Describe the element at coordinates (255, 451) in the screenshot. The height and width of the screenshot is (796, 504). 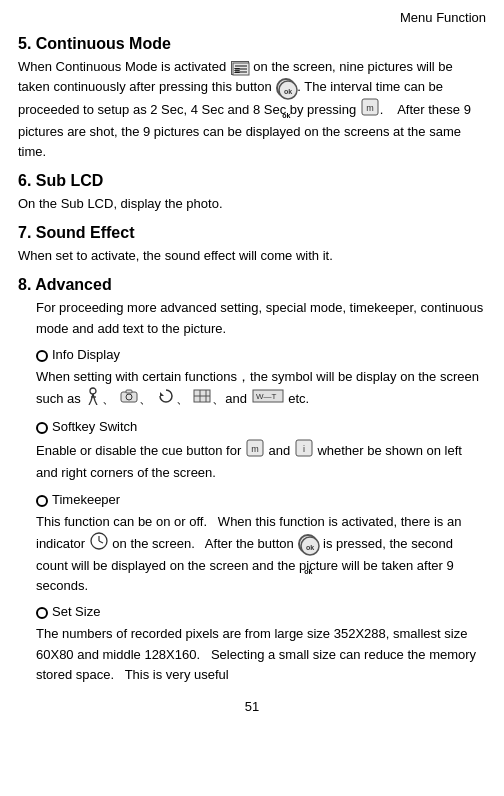
I see `m-button-icon: m` at that location.